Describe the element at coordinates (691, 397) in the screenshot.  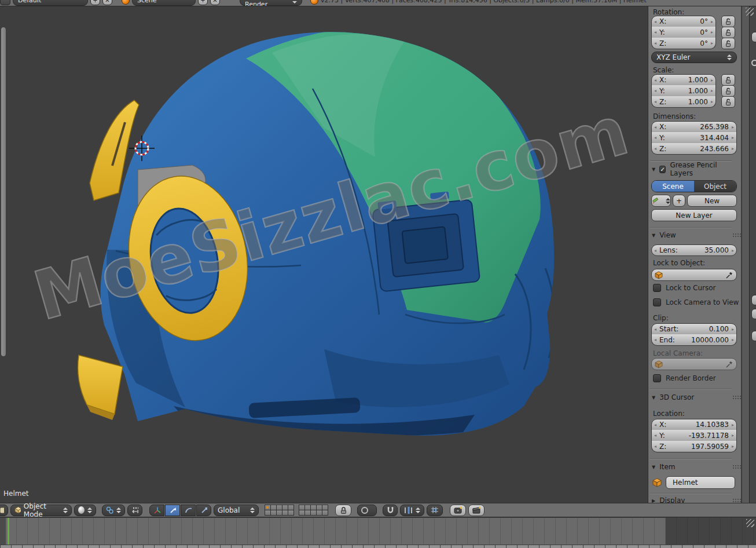
I see `cursor3d-panel-header: ▼ 3D Cursor` at that location.